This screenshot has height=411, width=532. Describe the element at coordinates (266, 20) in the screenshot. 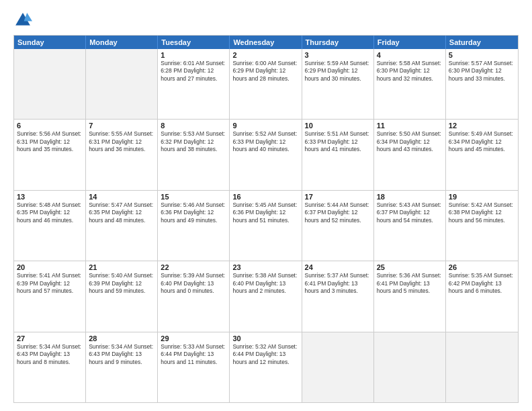

I see `page-header` at that location.